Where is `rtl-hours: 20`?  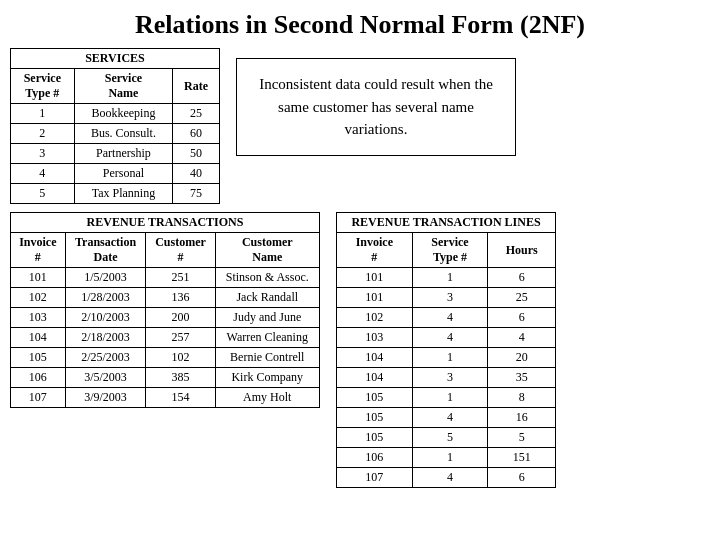 rtl-hours: 20 is located at coordinates (522, 358).